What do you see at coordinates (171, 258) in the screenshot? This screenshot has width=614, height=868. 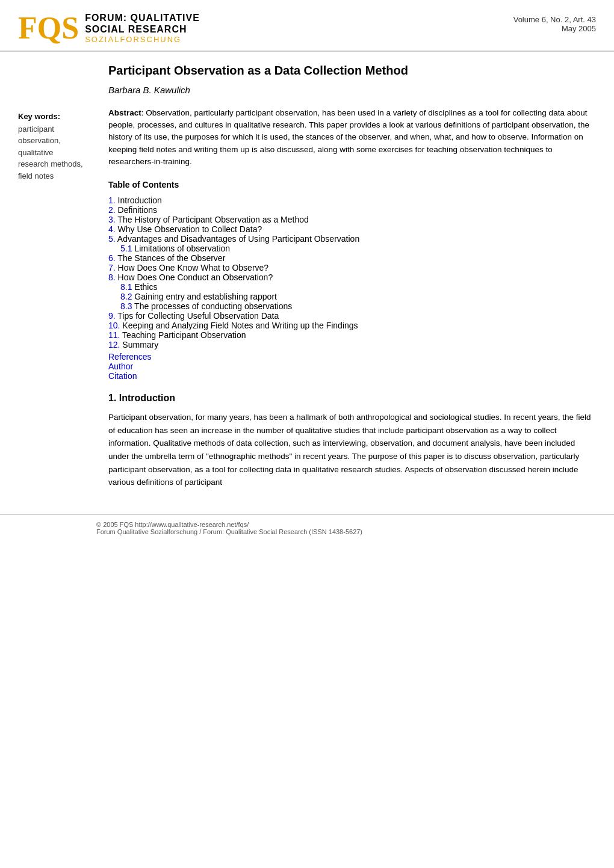 I see `toc-label-6: The Stances of the Observer` at bounding box center [171, 258].